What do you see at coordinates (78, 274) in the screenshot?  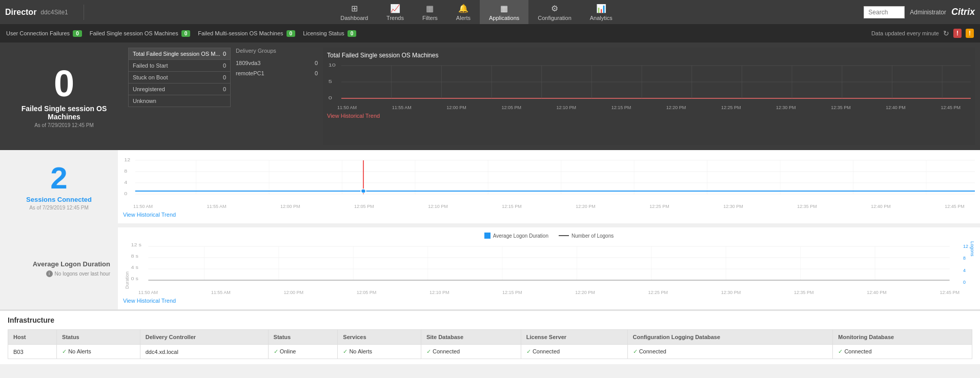 I see `logon-sub: i No logons over last hour` at bounding box center [78, 274].